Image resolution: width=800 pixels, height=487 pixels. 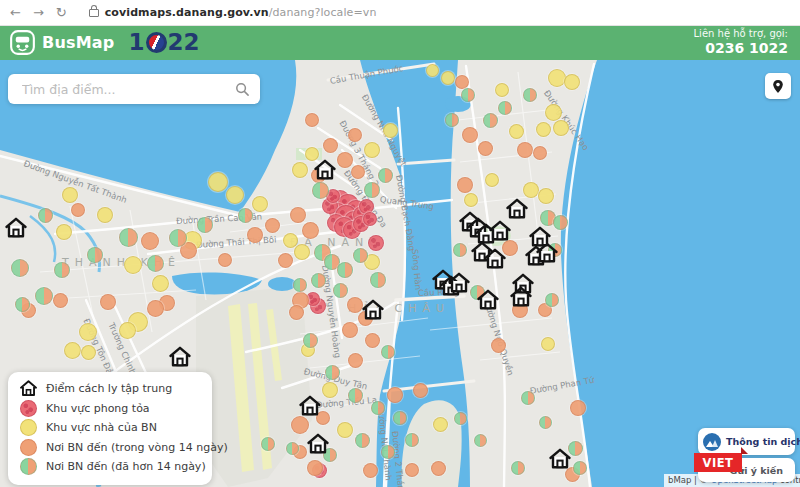 What do you see at coordinates (16, 12) in the screenshot?
I see `browser-back-icon: ←` at bounding box center [16, 12].